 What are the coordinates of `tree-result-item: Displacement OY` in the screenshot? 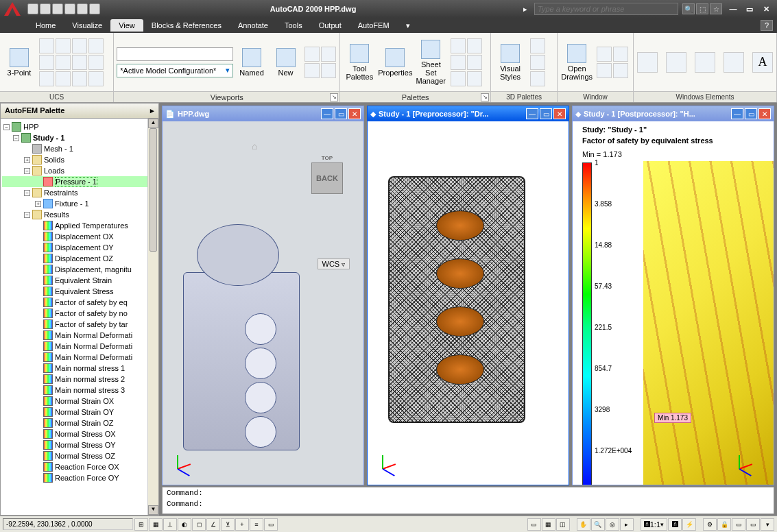 It's located at (80, 247).